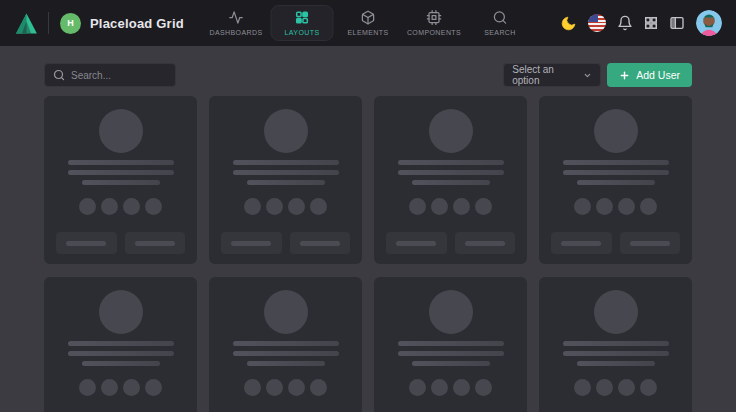  What do you see at coordinates (651, 23) in the screenshot?
I see `apps-grid-icon` at bounding box center [651, 23].